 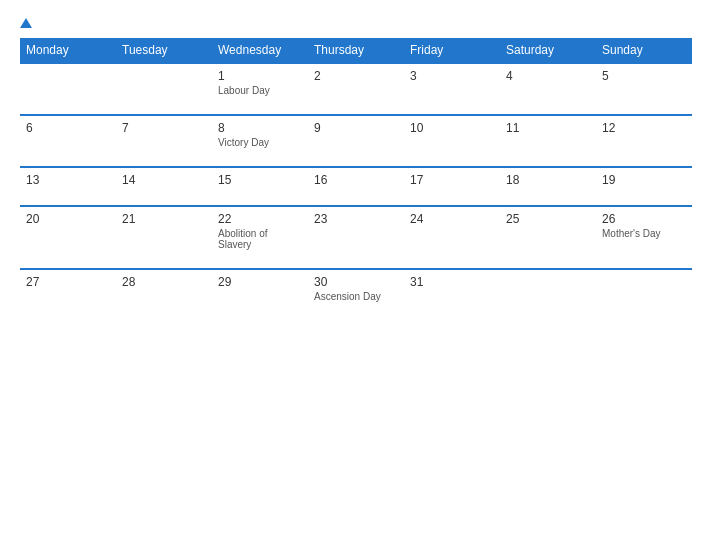 What do you see at coordinates (452, 89) in the screenshot?
I see `calendar-cell: 3` at bounding box center [452, 89].